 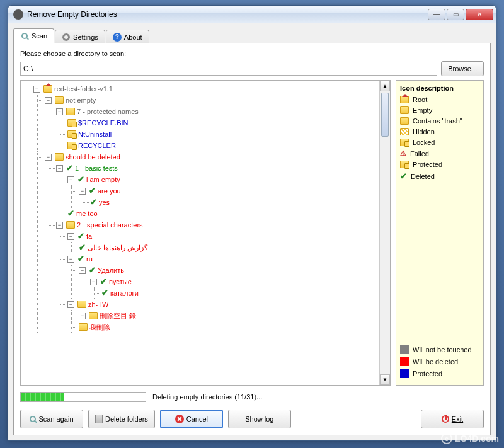 I want to click on scroll-up-button: ▲, so click(x=385, y=86).